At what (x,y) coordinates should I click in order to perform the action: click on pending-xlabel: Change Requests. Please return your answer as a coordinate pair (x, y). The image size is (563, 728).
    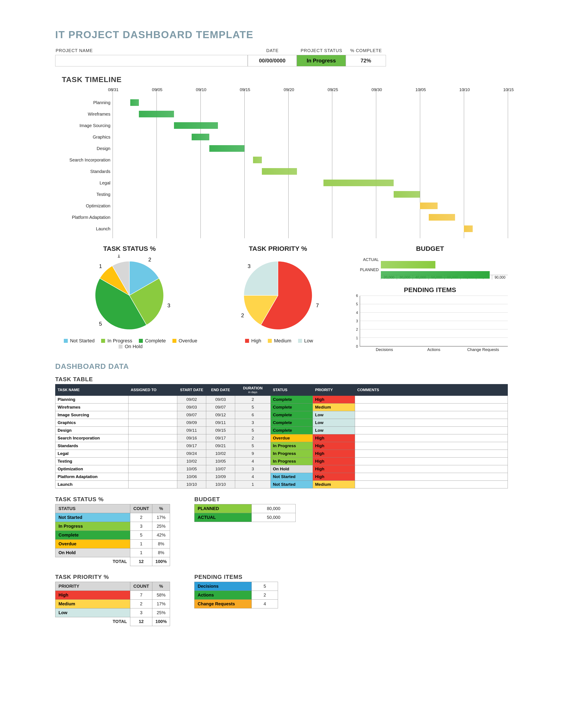
    Looking at the image, I should click on (483, 350).